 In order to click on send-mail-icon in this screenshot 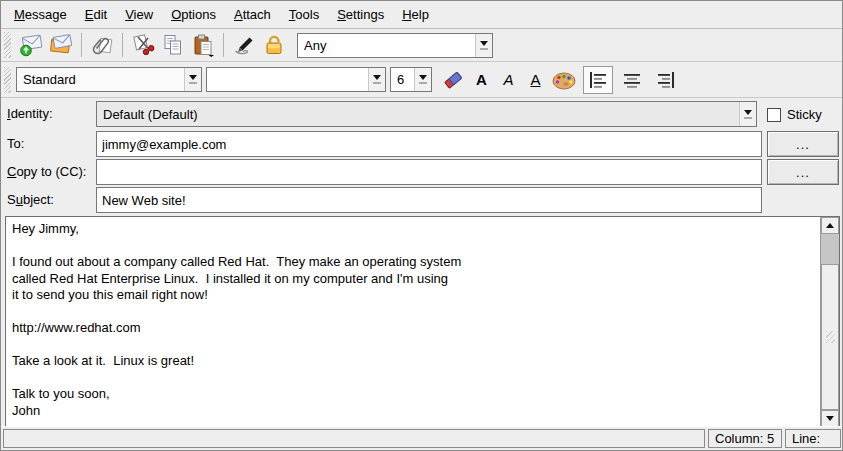, I will do `click(31, 45)`.